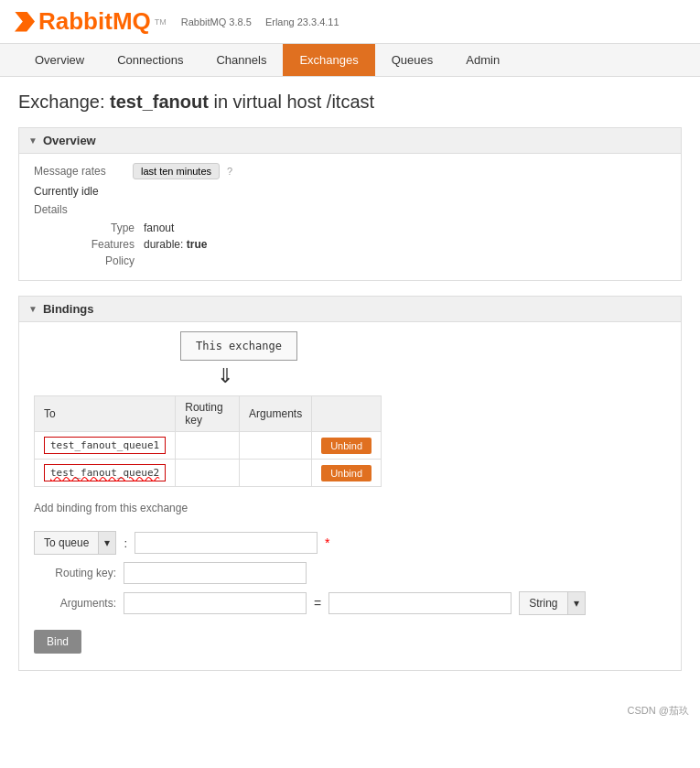  What do you see at coordinates (368, 244) in the screenshot?
I see `features-row: Features durable: true` at bounding box center [368, 244].